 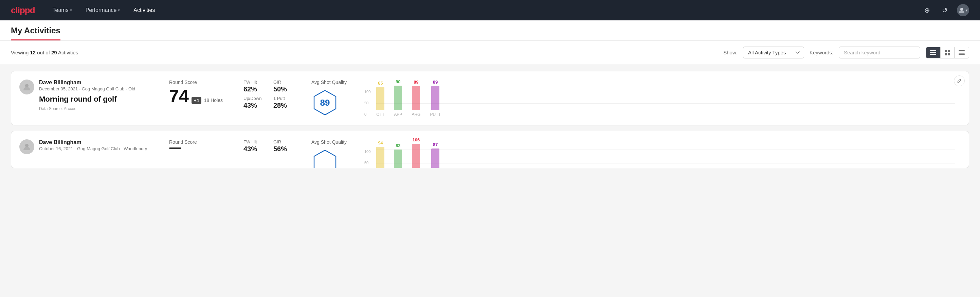 I want to click on keywords-label: Keywords:, so click(x=821, y=53).